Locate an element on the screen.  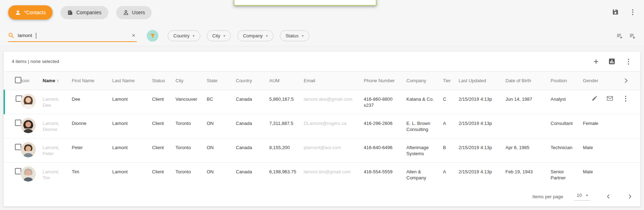
col-gender: Gender is located at coordinates (599, 81).